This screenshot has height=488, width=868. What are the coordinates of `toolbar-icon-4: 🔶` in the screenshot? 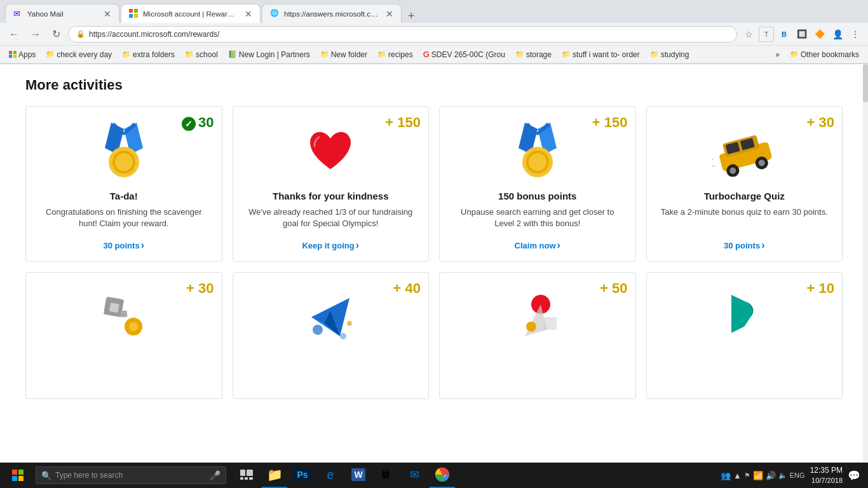 It's located at (820, 34).